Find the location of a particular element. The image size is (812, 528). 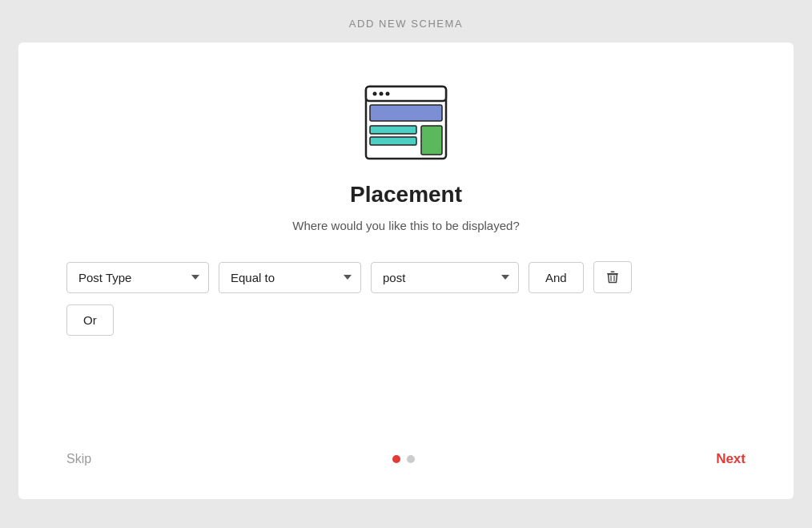

placement-illustration is located at coordinates (406, 123).